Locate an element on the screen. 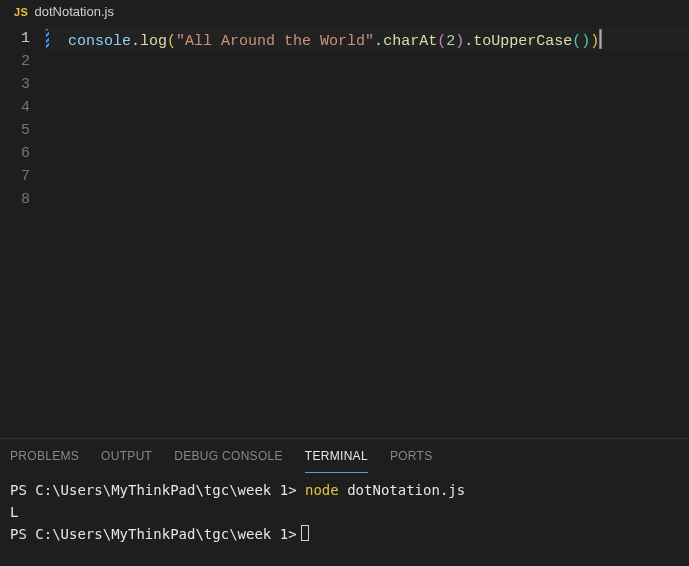 Image resolution: width=689 pixels, height=566 pixels. tab-ports: PORTS is located at coordinates (412, 456).